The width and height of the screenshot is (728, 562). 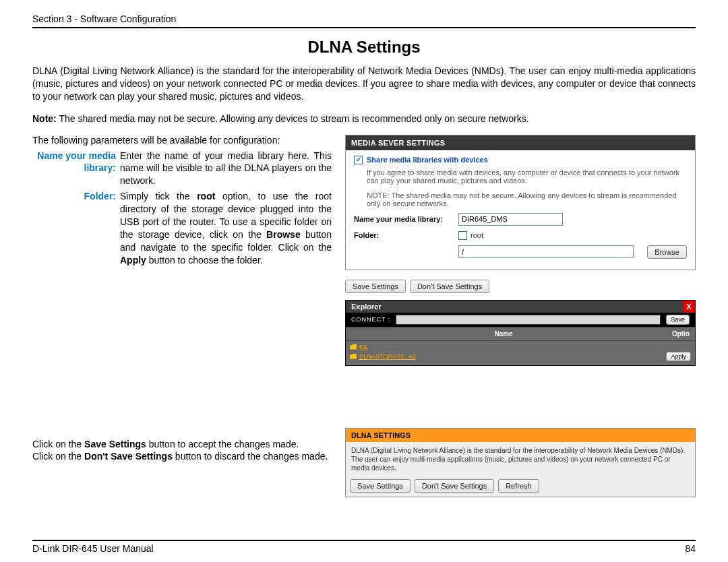 I want to click on column-name-header: Name, so click(x=504, y=334).